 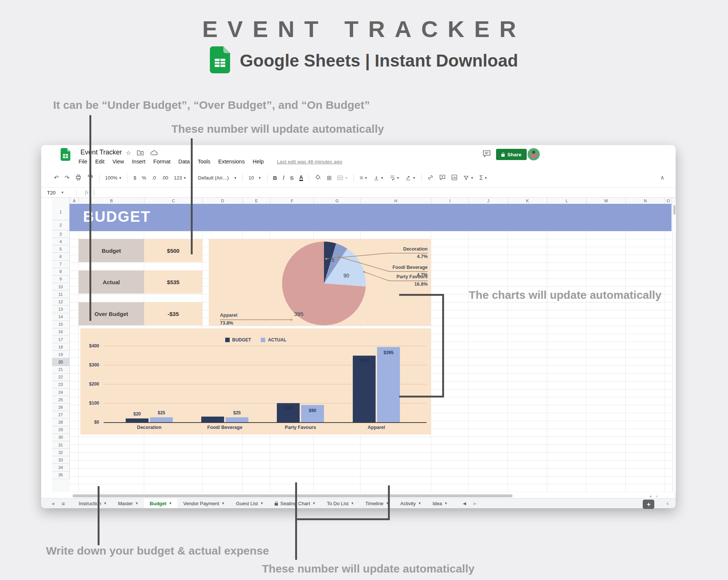 What do you see at coordinates (657, 496) in the screenshot?
I see `scroll-right-icon: ▸` at bounding box center [657, 496].